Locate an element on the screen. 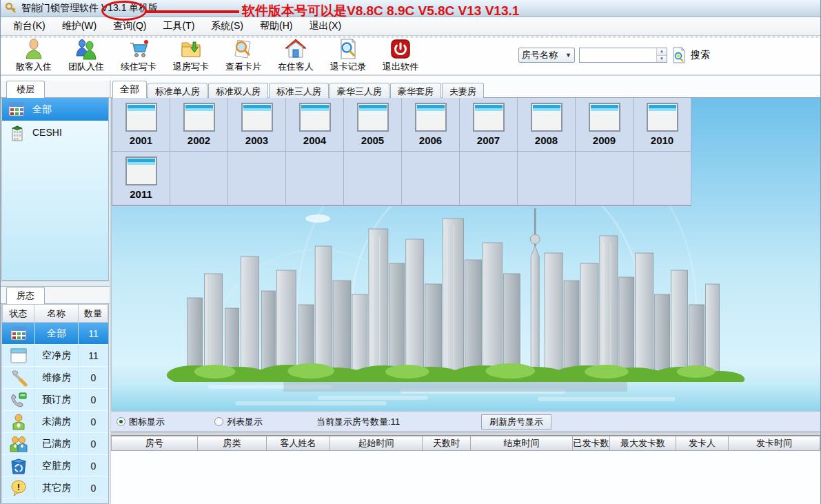  icon-view-option: 图标显示 is located at coordinates (141, 422).